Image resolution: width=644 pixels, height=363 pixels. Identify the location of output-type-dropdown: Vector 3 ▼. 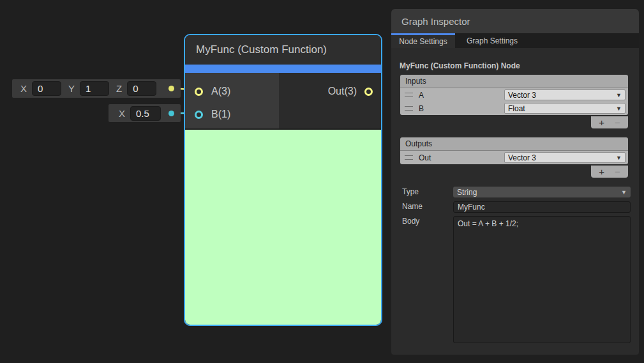
(565, 157).